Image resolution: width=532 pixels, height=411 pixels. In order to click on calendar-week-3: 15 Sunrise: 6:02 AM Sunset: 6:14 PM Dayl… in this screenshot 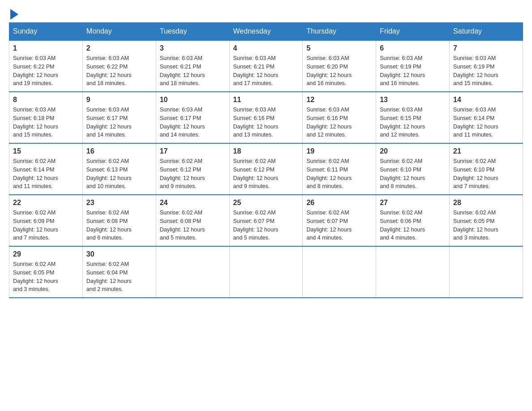, I will do `click(266, 169)`.